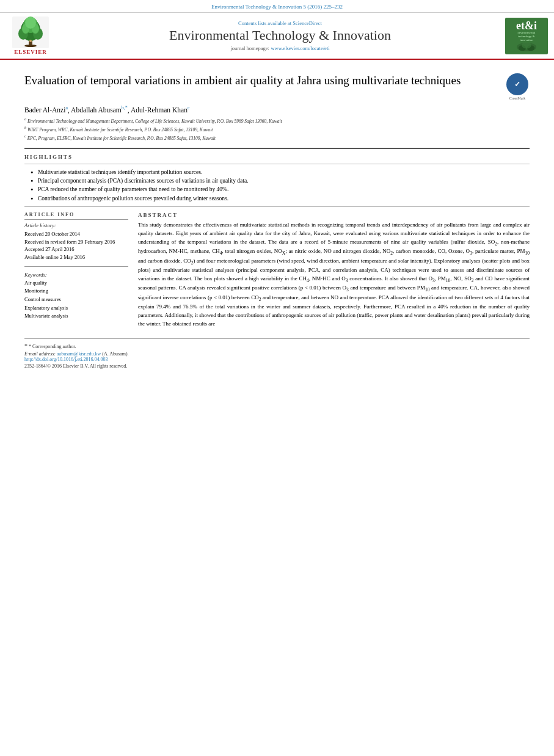 This screenshot has height=756, width=554. I want to click on journal-banner: ELSEVIER Contents lists available at Sci…, so click(277, 37).